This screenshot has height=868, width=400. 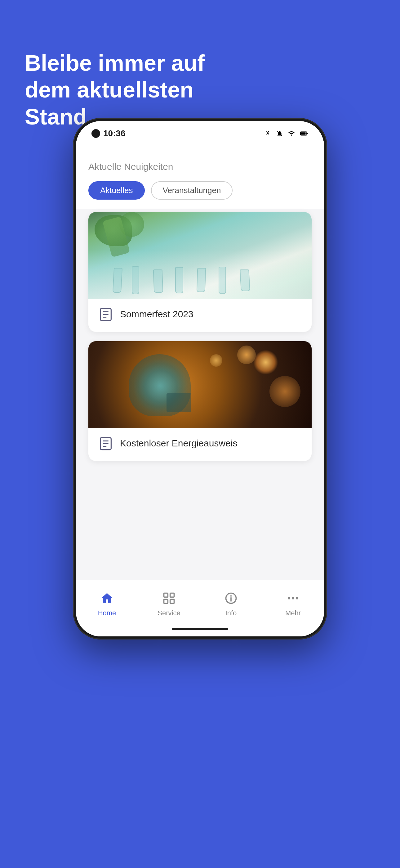 I want to click on battery-icon, so click(x=304, y=133).